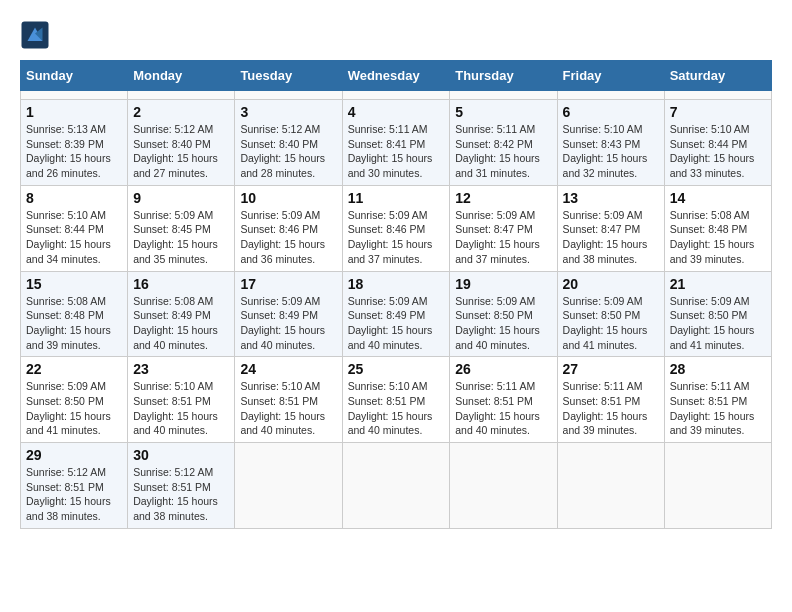 This screenshot has height=612, width=792. Describe the element at coordinates (504, 76) in the screenshot. I see `header-thursday: Thursday` at that location.